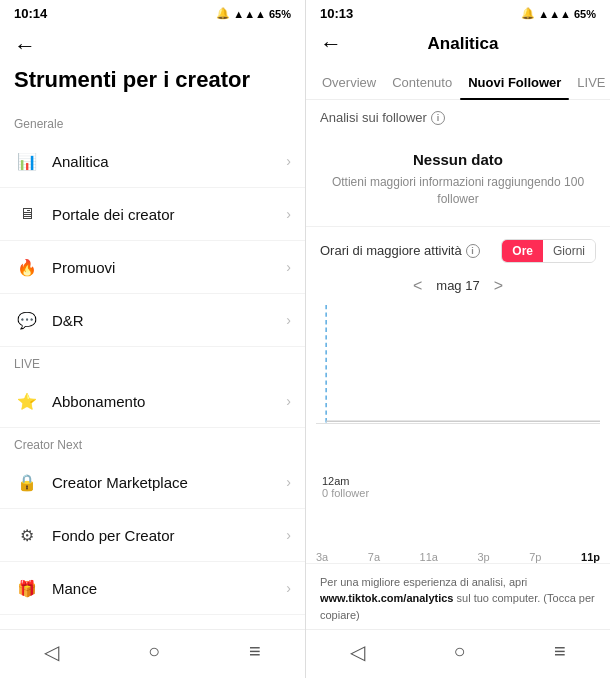  What do you see at coordinates (331, 44) in the screenshot?
I see `back-button-right: ←` at bounding box center [331, 44].